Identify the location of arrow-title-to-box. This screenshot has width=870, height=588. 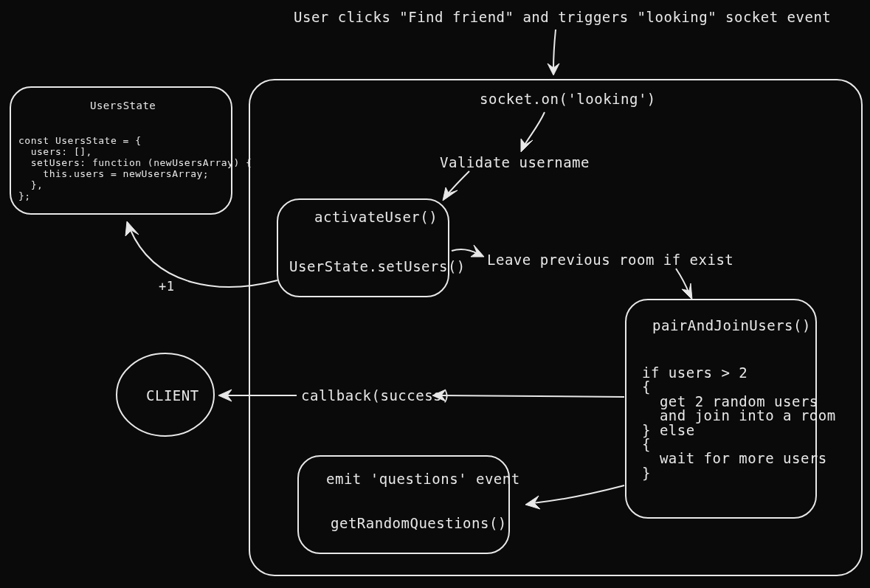
(553, 52).